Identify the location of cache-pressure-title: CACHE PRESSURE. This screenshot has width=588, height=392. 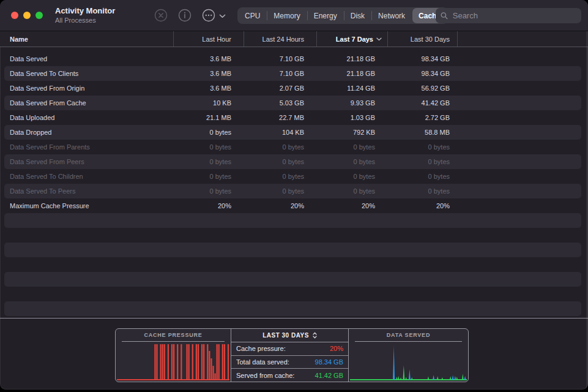
(173, 335).